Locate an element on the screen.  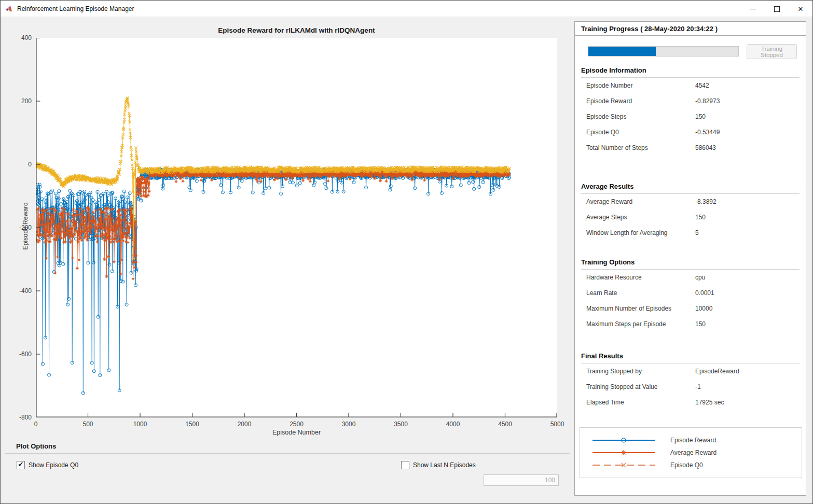
row-value: cpu is located at coordinates (700, 277).